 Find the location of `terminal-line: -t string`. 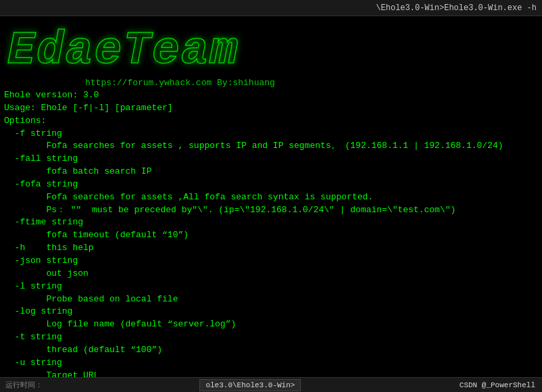

terminal-line: -t string is located at coordinates (271, 338).